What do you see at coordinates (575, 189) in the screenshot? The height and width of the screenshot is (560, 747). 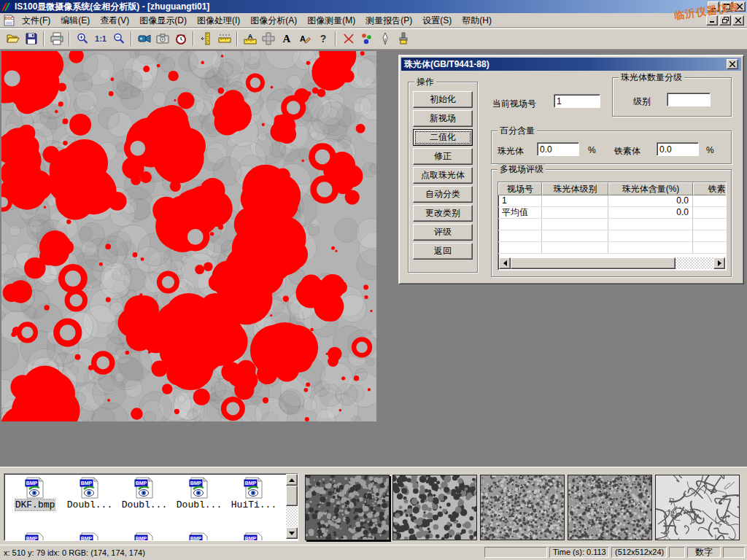 I see `col-pearlite-grade: 珠光体级别` at bounding box center [575, 189].